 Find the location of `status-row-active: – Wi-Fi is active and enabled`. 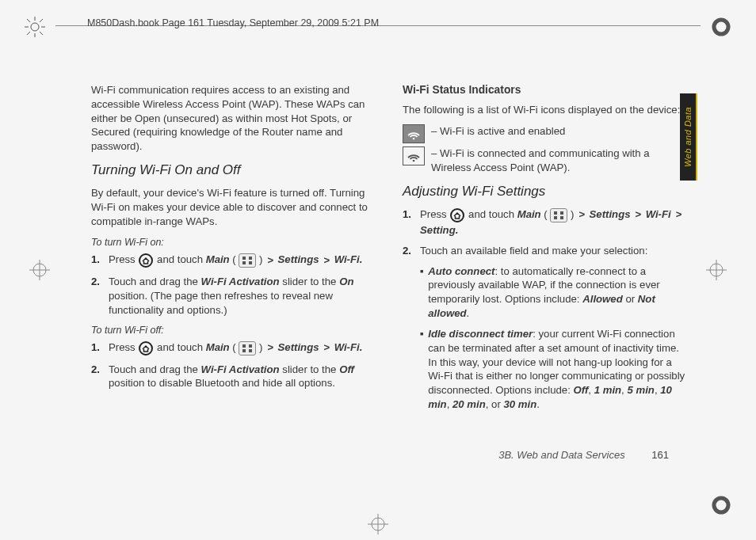

status-row-active: – Wi-Fi is active and enabled is located at coordinates (545, 134).